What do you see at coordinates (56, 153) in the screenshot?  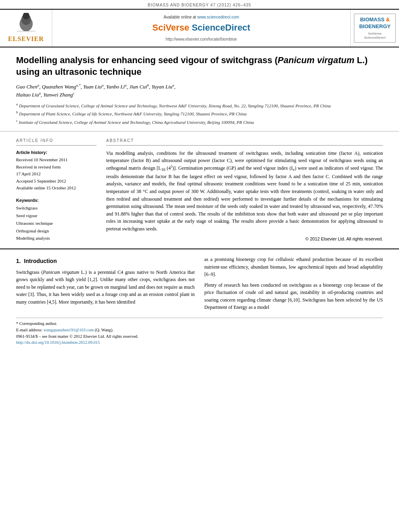 I see `history-label: Article history:` at bounding box center [56, 153].